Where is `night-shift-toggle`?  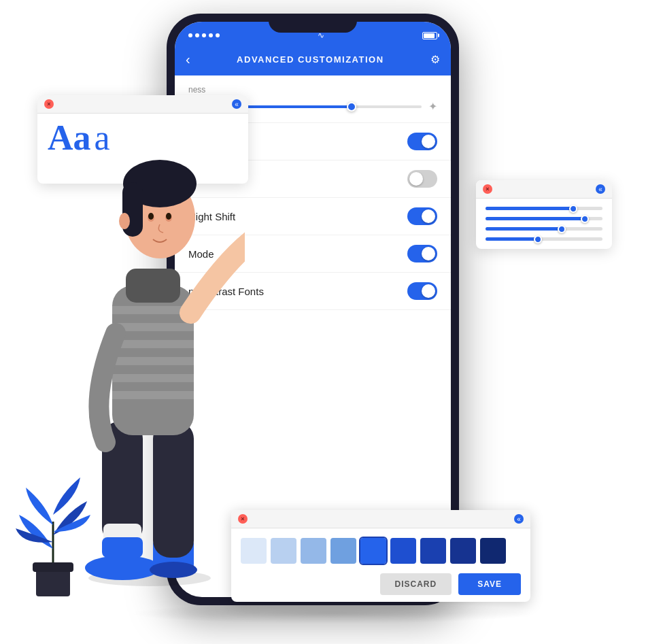 night-shift-toggle is located at coordinates (422, 216).